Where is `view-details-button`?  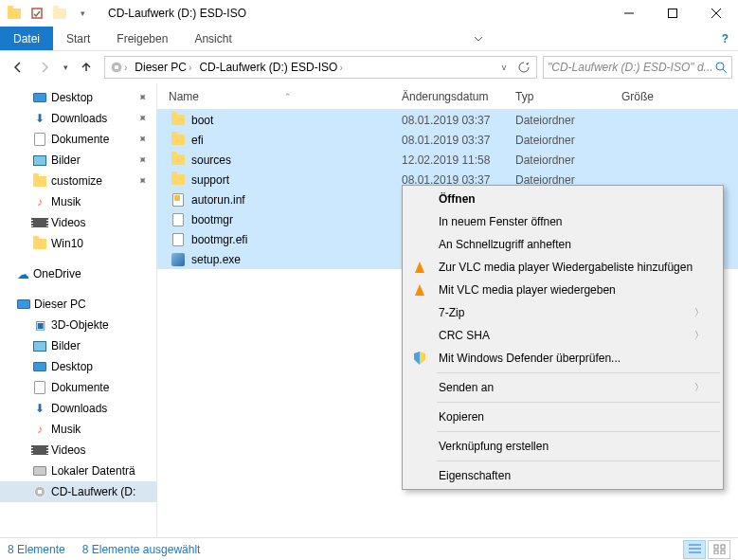 view-details-button is located at coordinates (694, 550).